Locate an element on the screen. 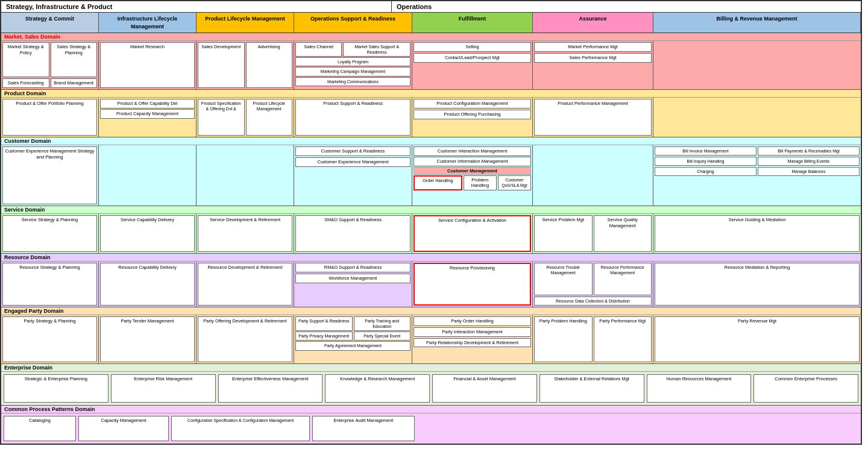 This screenshot has height=449, width=868. human-resources-cell: Human Resources Management is located at coordinates (699, 388).